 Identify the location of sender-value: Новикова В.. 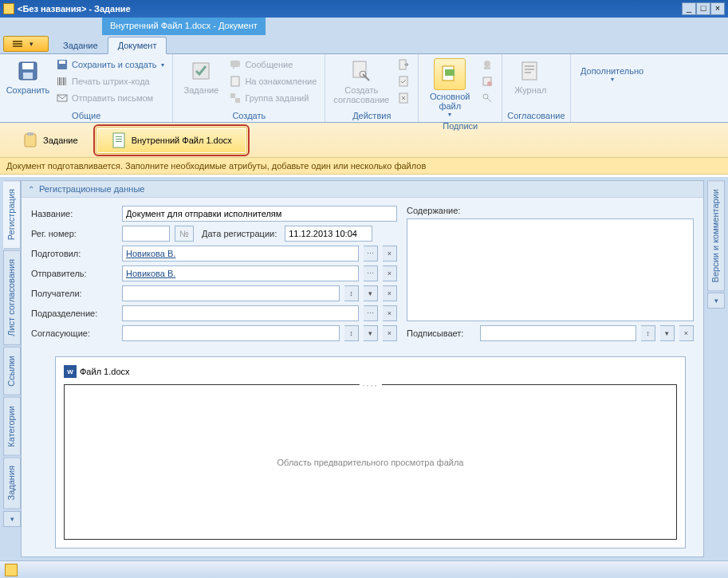
(151, 273).